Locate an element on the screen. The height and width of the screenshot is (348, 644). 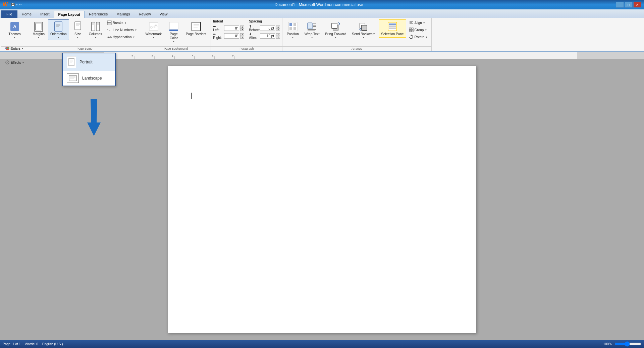
themes-group: A Themes ▼ Colors ▼ A Fonts ▼ Effects ▼ is located at coordinates (15, 35).